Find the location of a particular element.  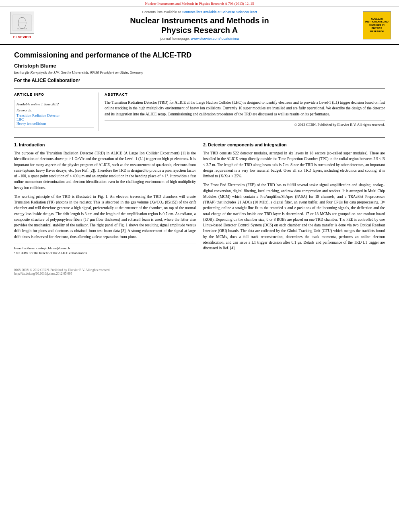

article-info-box: Available online 1 June 2012 Keywords: T… is located at coordinates (54, 114).